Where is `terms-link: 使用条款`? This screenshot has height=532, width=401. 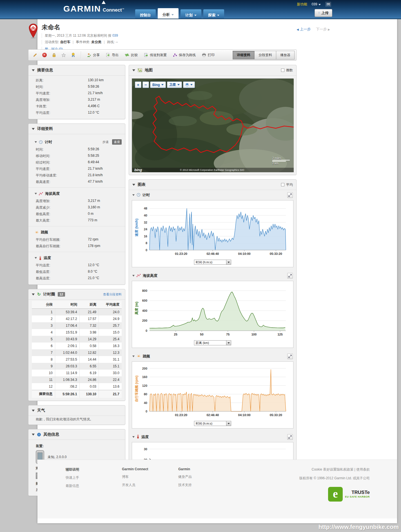
terms-link: 使用条款 is located at coordinates (363, 469).